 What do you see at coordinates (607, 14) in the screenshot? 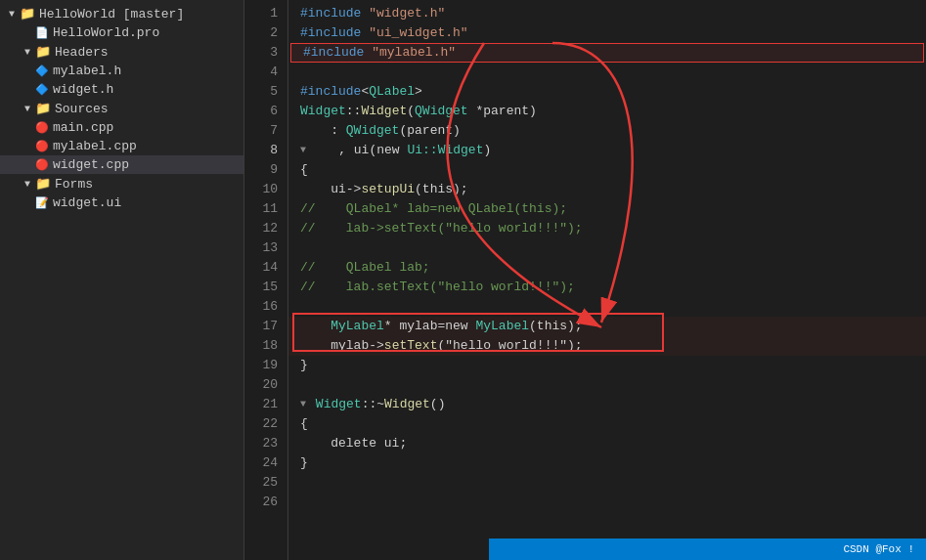
I see `code-line-1: #include "widget.h"` at bounding box center [607, 14].